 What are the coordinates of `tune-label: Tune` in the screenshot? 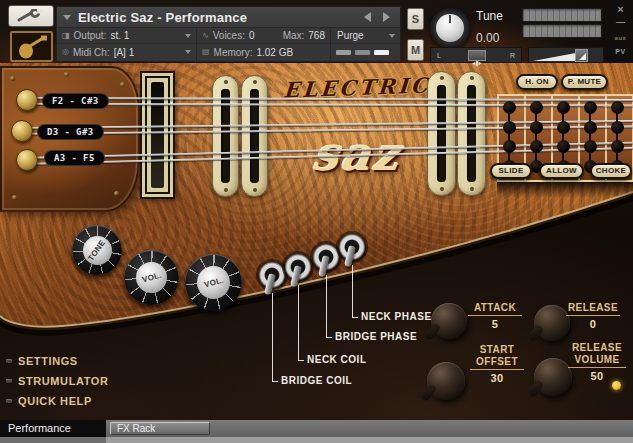 It's located at (490, 16).